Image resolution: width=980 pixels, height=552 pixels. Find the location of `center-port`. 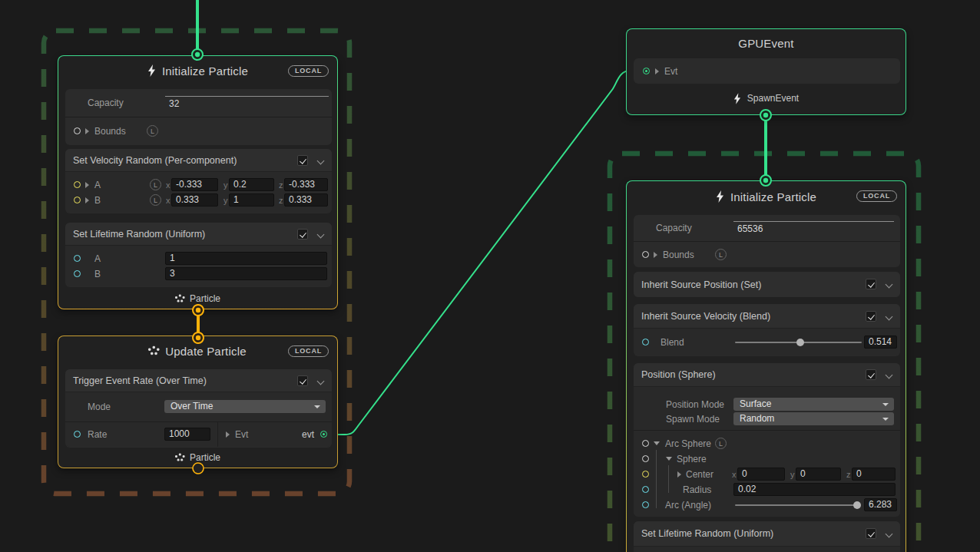

center-port is located at coordinates (645, 474).